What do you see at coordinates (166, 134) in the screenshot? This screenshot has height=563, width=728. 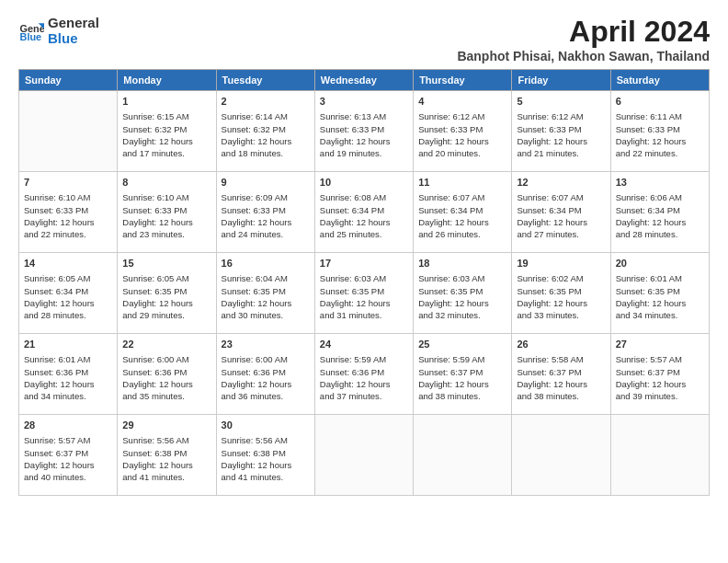 I see `day-info: Sunrise: 6:15 AM Sunset: 6:32 PM Dayligh…` at bounding box center [166, 134].